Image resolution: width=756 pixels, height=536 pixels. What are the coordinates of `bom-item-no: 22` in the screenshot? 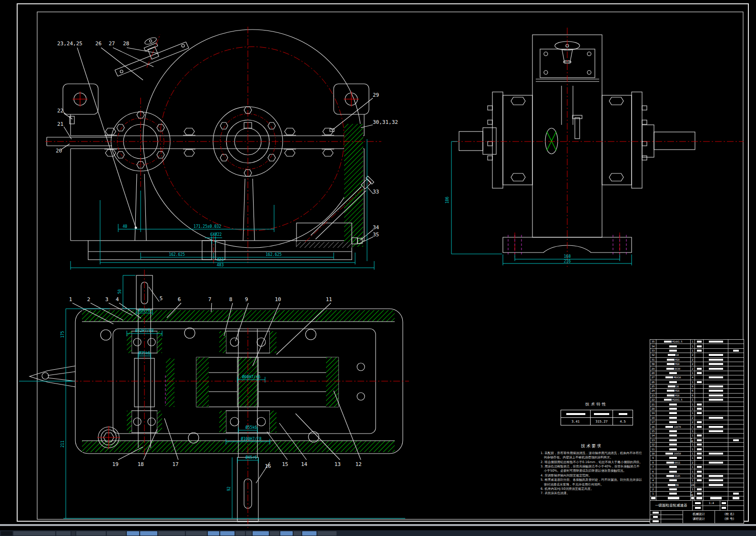 It's located at (653, 400).